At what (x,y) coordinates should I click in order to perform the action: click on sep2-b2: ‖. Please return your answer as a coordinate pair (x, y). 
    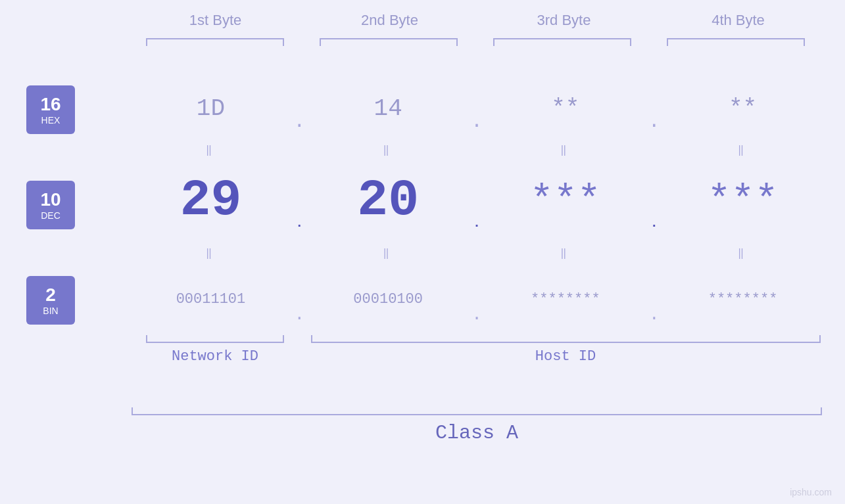
    Looking at the image, I should click on (388, 253).